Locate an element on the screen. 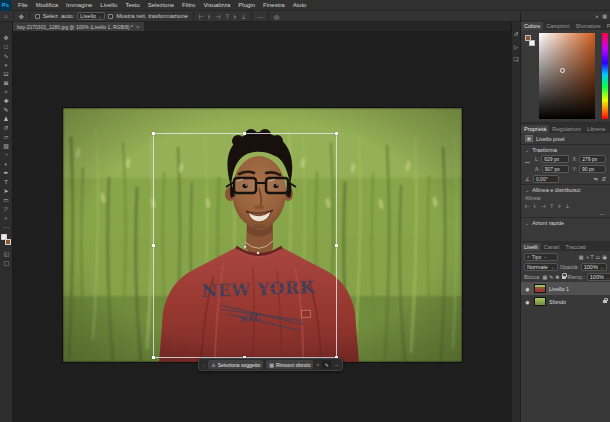 This screenshot has height=422, width=610. hue-slider is located at coordinates (605, 76).